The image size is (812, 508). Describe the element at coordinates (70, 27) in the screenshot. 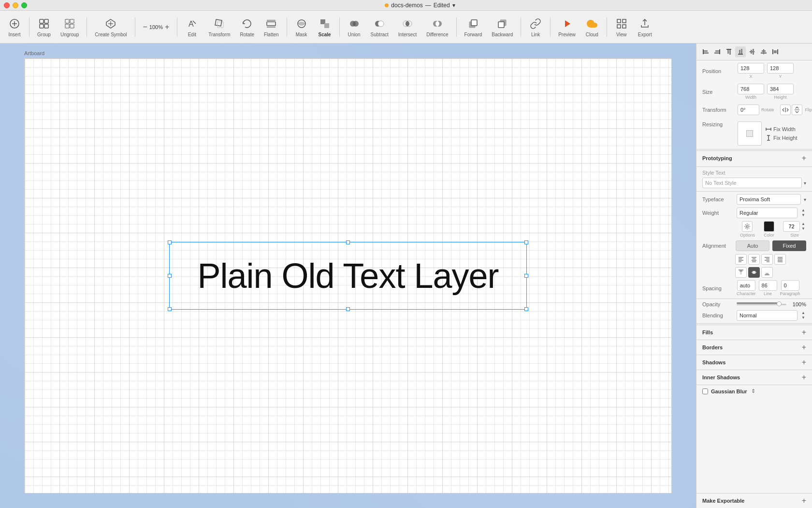

I see `ungroup-button: Ungroup` at that location.